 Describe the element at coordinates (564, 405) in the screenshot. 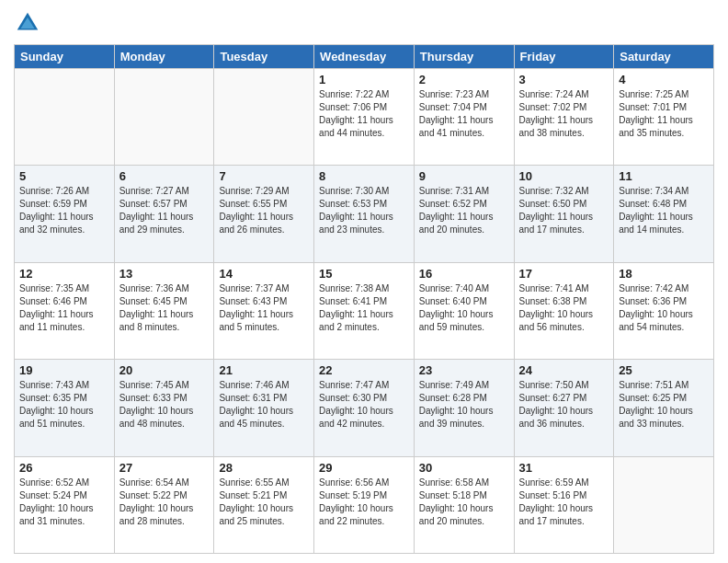

I see `day-info: Sunrise: 7:50 AM Sunset: 6:27 PM Dayligh…` at that location.